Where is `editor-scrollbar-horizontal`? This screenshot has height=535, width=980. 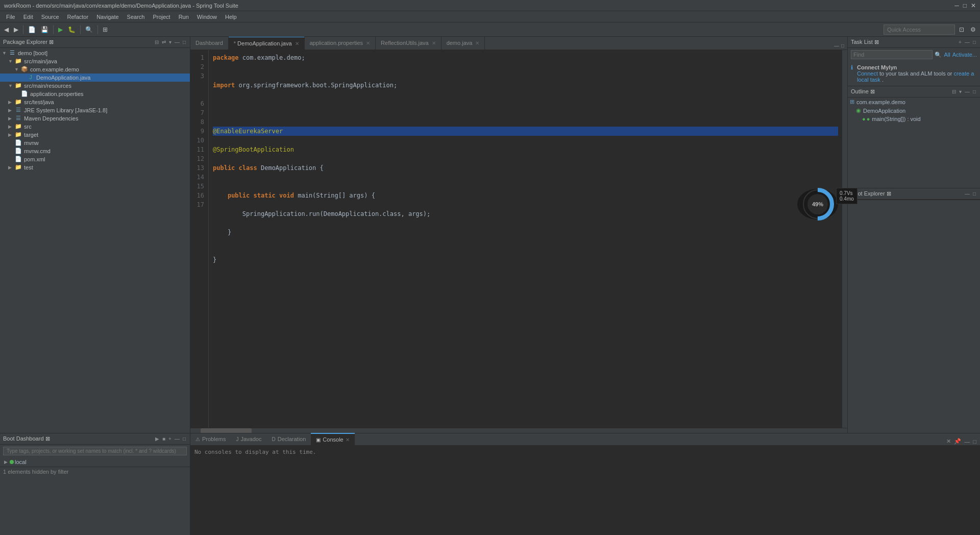
editor-scrollbar-horizontal is located at coordinates (519, 430).